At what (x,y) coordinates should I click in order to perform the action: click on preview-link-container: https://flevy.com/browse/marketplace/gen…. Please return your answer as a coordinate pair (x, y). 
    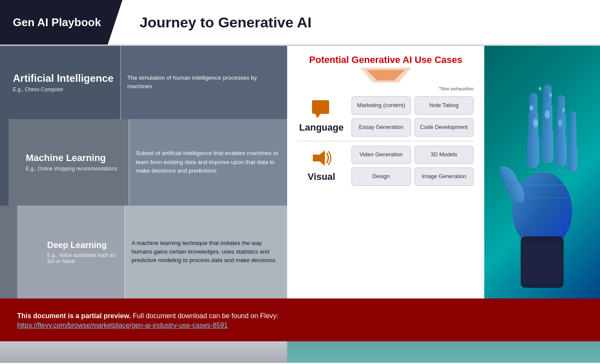
    Looking at the image, I should click on (300, 325).